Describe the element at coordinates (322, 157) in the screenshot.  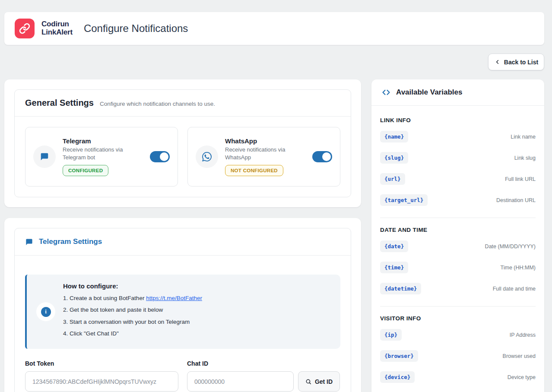
I see `whatsapp-toggle` at that location.